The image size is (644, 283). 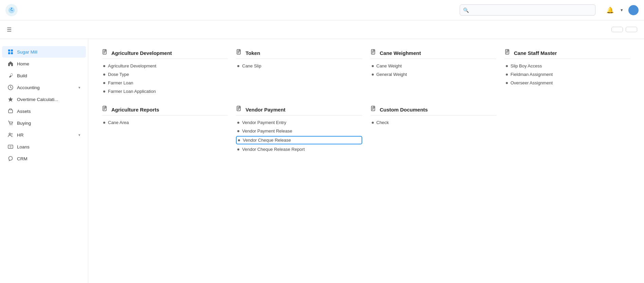 I want to click on crm-icon, so click(x=11, y=159).